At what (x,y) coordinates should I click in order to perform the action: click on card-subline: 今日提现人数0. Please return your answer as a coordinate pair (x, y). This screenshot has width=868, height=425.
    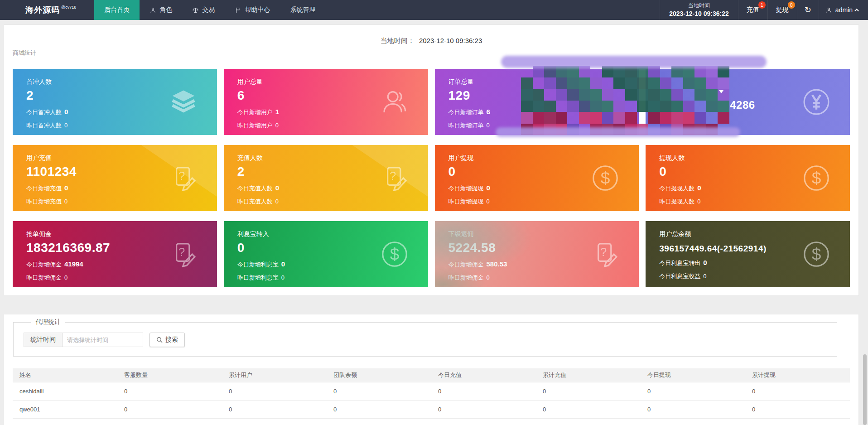
    Looking at the image, I should click on (755, 188).